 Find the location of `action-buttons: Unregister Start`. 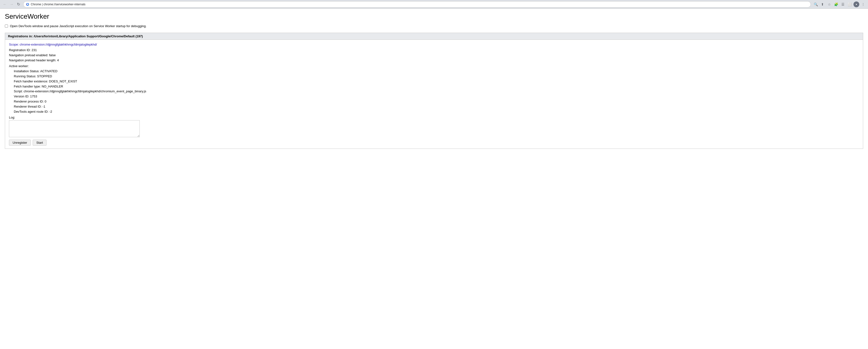

action-buttons: Unregister Start is located at coordinates (434, 143).